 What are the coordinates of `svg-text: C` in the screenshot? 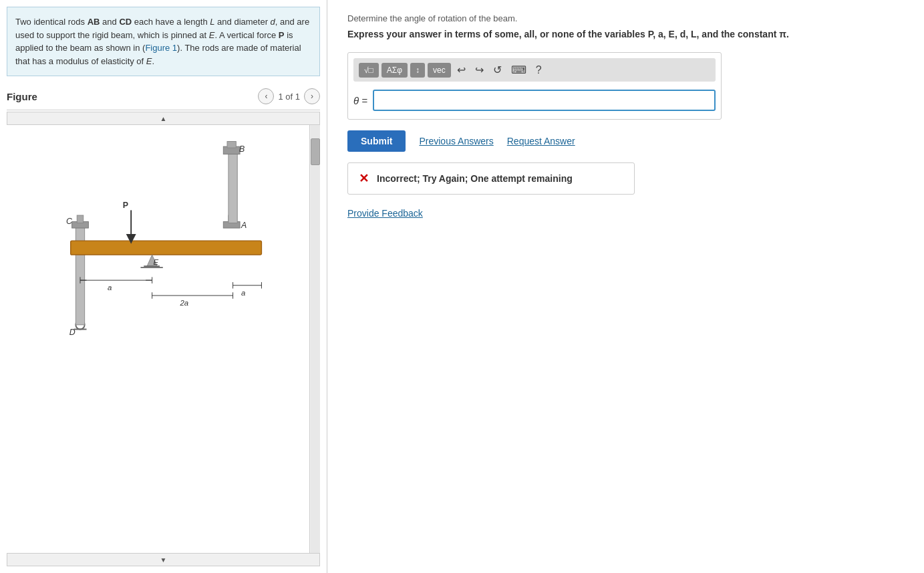 It's located at (69, 221).